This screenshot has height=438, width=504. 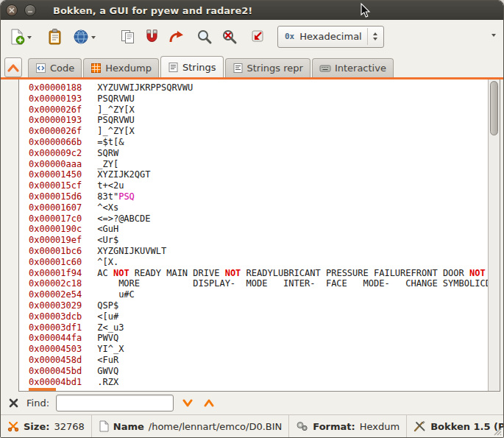 I want to click on status-name: Name /home/lennart/emco/D0.BIN, so click(x=191, y=426).